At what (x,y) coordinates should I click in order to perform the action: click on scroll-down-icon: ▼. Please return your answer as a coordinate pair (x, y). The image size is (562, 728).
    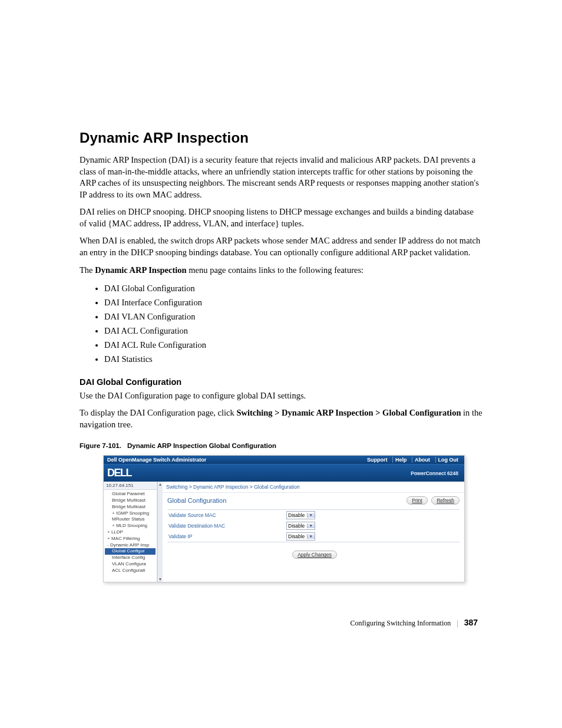
    Looking at the image, I should click on (160, 579).